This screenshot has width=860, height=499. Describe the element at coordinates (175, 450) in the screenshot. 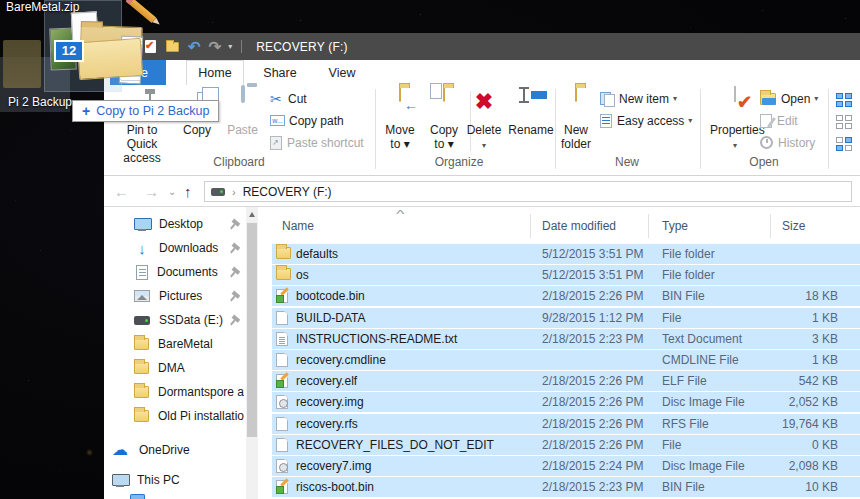

I see `sidebar-item-onedrive: ☁ OneDrive` at that location.